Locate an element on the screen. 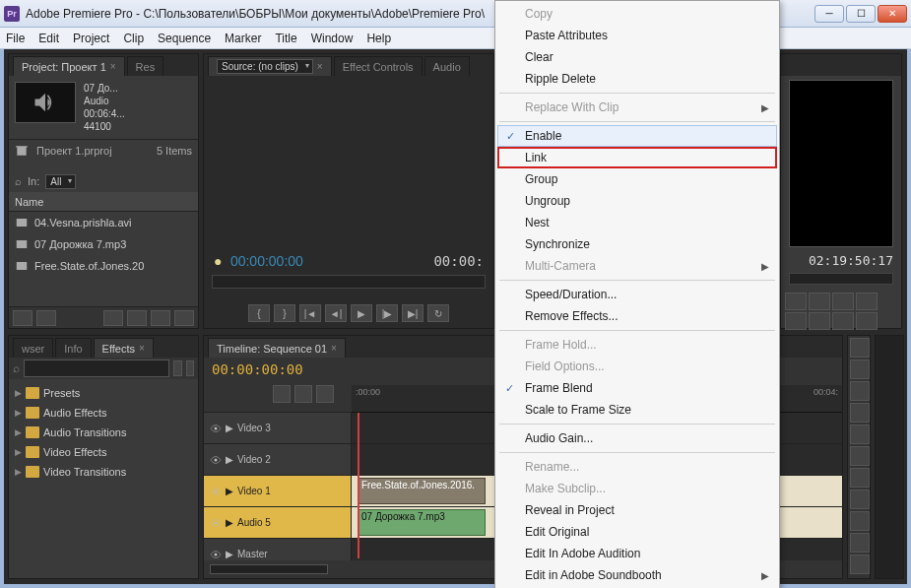 This screenshot has width=911, height=588. timeline-clip: Free.State.of.Jones.2016. is located at coordinates (422, 490).